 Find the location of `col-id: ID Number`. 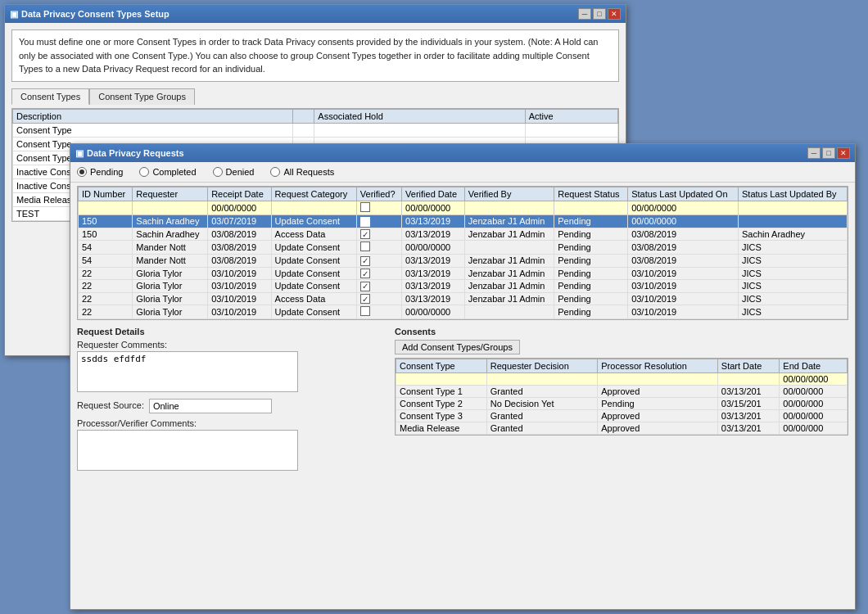

col-id: ID Number is located at coordinates (106, 195).